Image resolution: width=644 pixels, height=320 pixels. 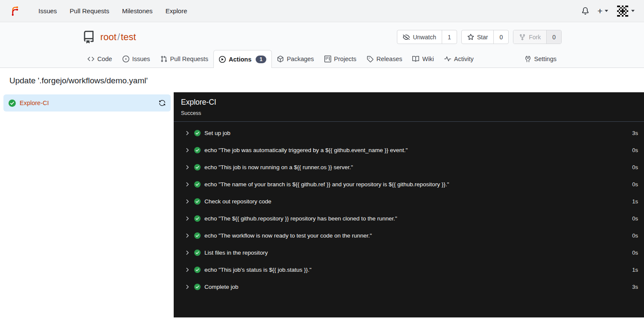 What do you see at coordinates (419, 37) in the screenshot?
I see `unwatch-button: Unwatch` at bounding box center [419, 37].